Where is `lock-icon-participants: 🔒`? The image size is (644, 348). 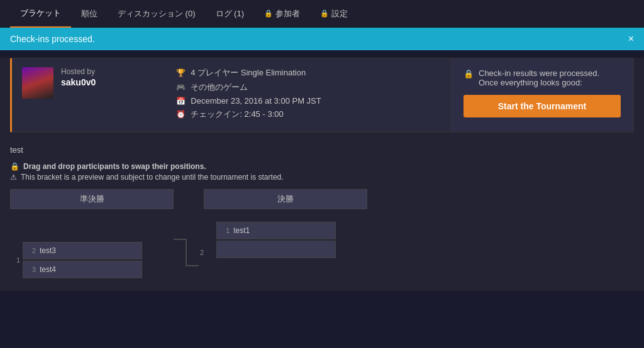
lock-icon-participants: 🔒 is located at coordinates (269, 14).